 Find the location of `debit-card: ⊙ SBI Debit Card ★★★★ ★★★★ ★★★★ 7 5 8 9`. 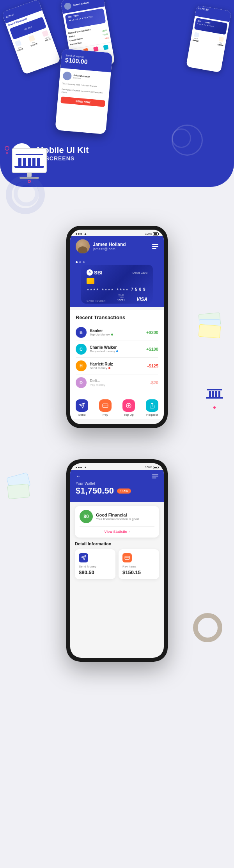

debit-card: ⊙ SBI Debit Card ★★★★ ★★★★ ★★★★ 7 5 8 9 is located at coordinates (117, 284).